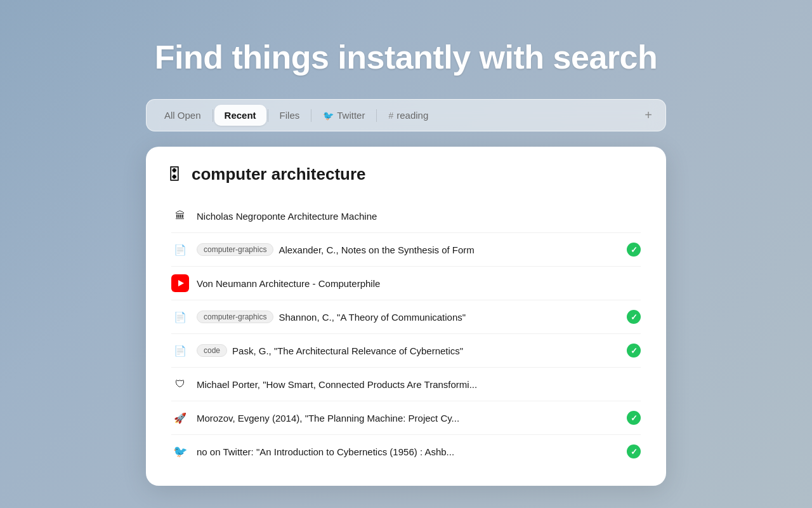 Image resolution: width=812 pixels, height=508 pixels. I want to click on result-text: Morozov, Evgeny (2014), "The Planning Ma…, so click(328, 418).